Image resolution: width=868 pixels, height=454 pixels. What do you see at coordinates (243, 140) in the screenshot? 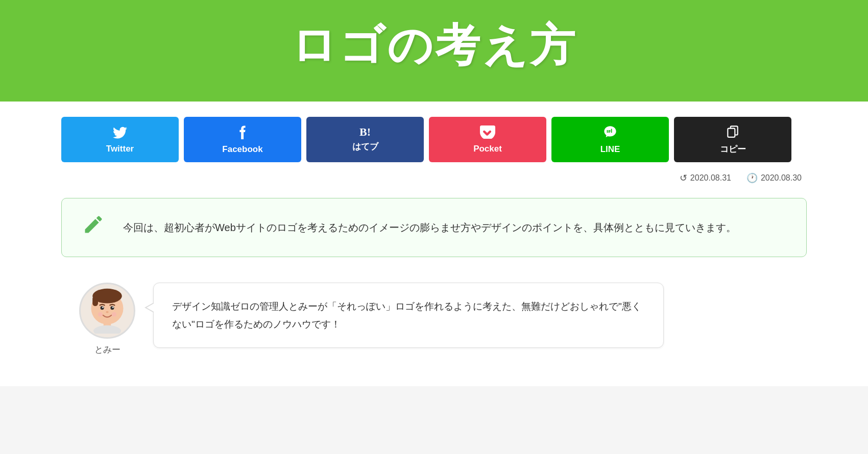
I see `facebook-share-button: Facebook` at bounding box center [243, 140].